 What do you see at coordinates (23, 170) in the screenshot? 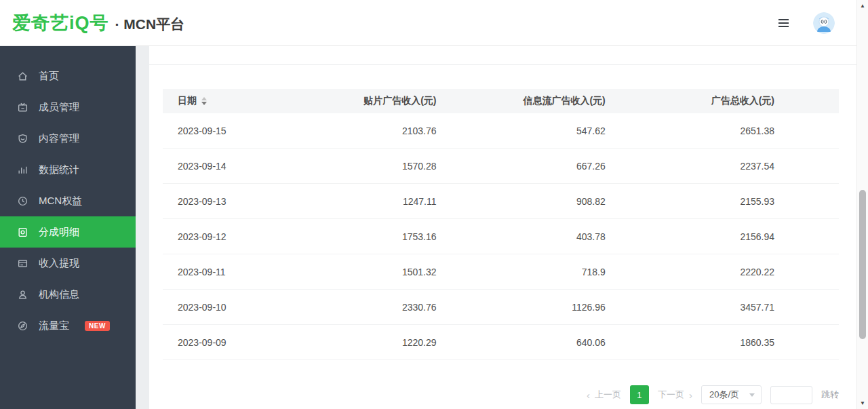
I see `stats-icon` at bounding box center [23, 170].